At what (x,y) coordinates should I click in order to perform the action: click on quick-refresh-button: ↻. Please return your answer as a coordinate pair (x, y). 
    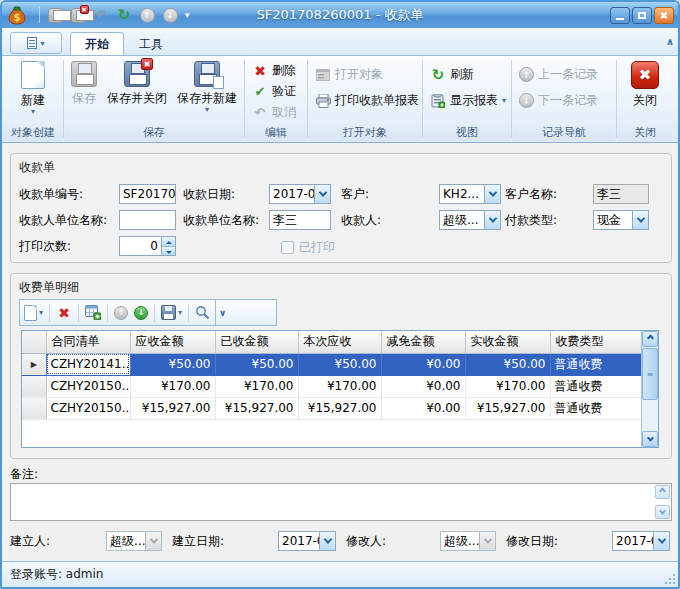
    Looking at the image, I should click on (124, 15).